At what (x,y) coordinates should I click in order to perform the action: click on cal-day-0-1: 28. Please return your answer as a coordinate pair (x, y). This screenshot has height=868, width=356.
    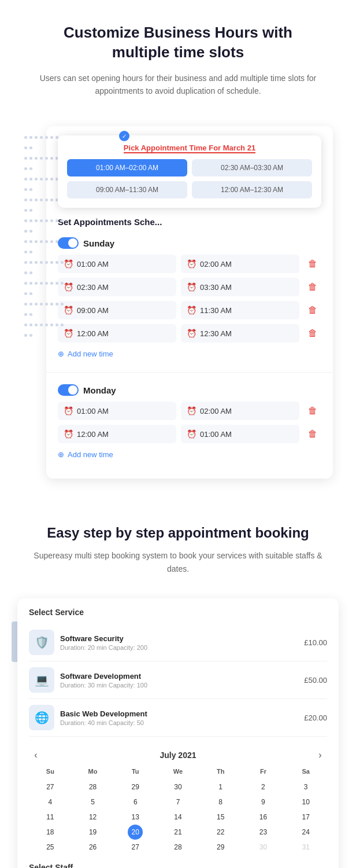
    Looking at the image, I should click on (93, 787).